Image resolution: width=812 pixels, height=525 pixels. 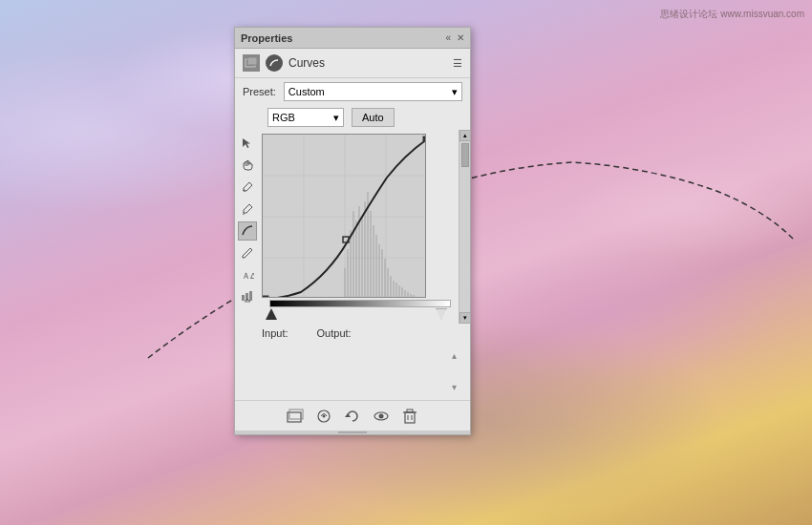 I want to click on preset-dropdown: Custom ▾, so click(x=373, y=92).